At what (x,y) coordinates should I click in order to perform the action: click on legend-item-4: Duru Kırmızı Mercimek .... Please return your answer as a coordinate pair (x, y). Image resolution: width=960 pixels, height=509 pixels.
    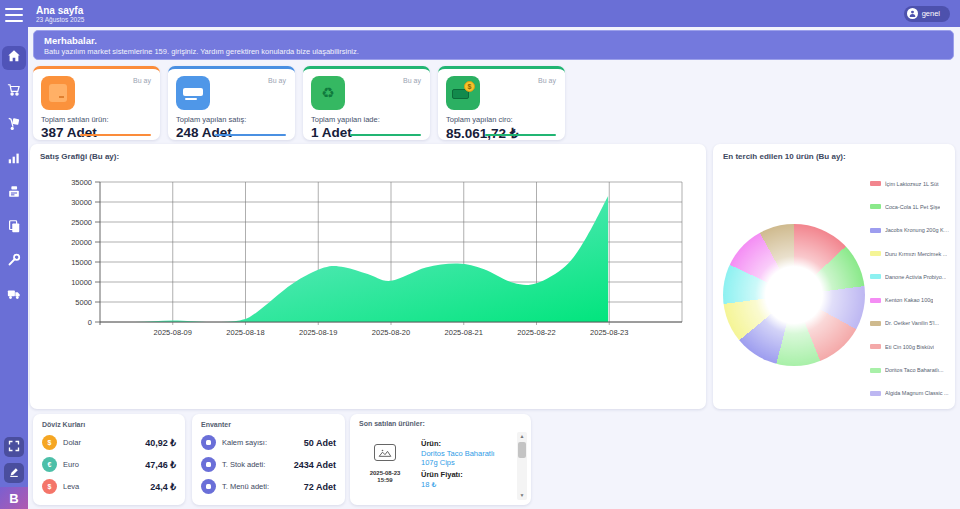
    Looking at the image, I should click on (910, 254).